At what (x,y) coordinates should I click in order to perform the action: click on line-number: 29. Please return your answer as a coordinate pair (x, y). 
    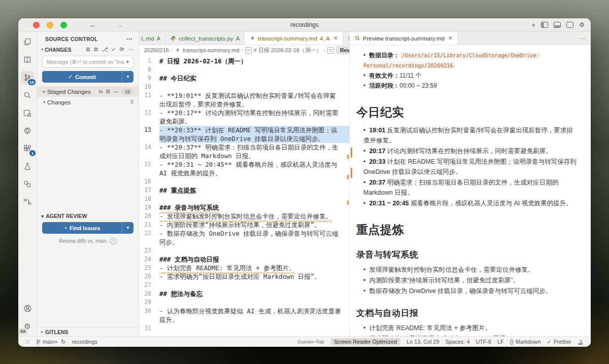
    Looking at the image, I should click on (149, 302).